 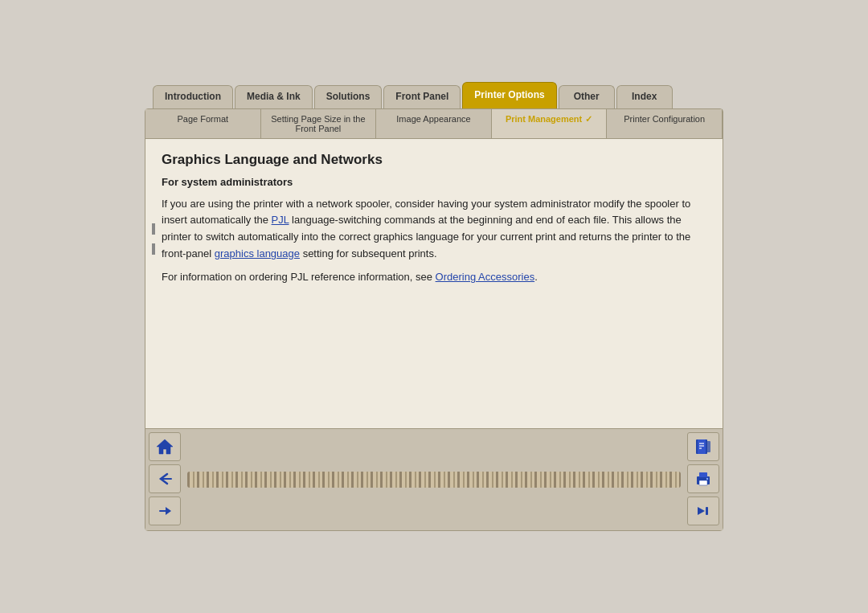 What do you see at coordinates (665, 124) in the screenshot?
I see `subtab-printer-configuration: Printer Configuration` at bounding box center [665, 124].